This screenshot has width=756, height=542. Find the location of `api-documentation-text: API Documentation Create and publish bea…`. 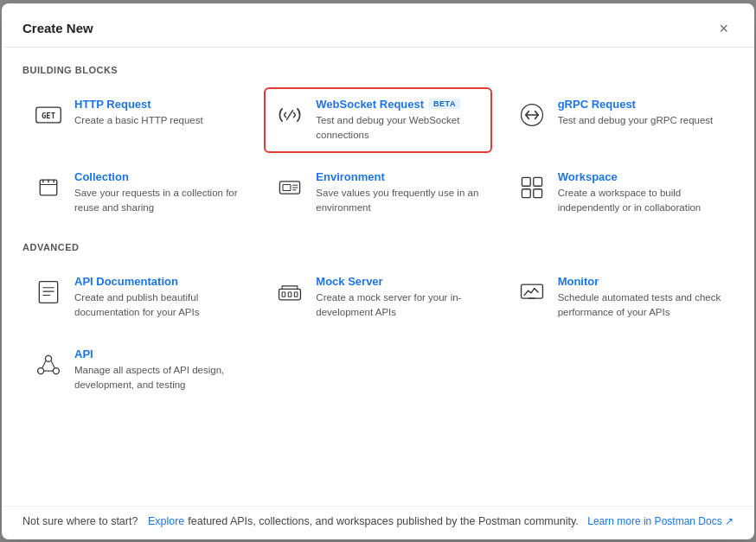

api-documentation-text: API Documentation Create and publish bea… is located at coordinates (157, 297).